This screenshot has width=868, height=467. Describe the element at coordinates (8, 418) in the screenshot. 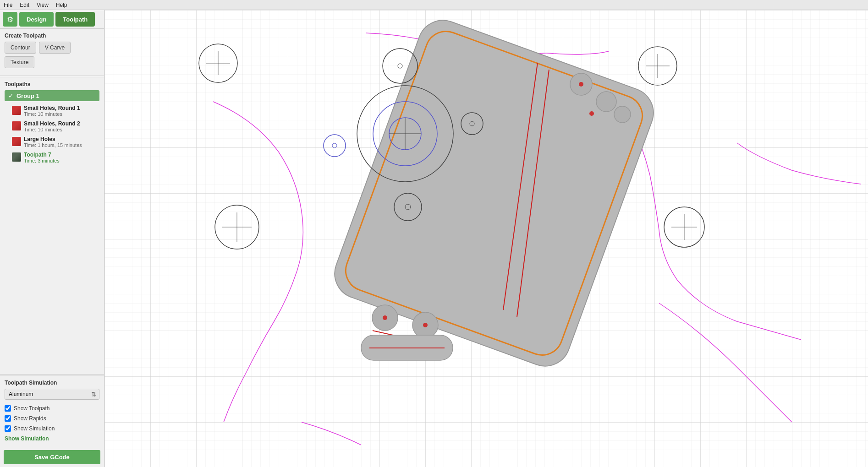

I see `show-rapids-checkbox` at that location.